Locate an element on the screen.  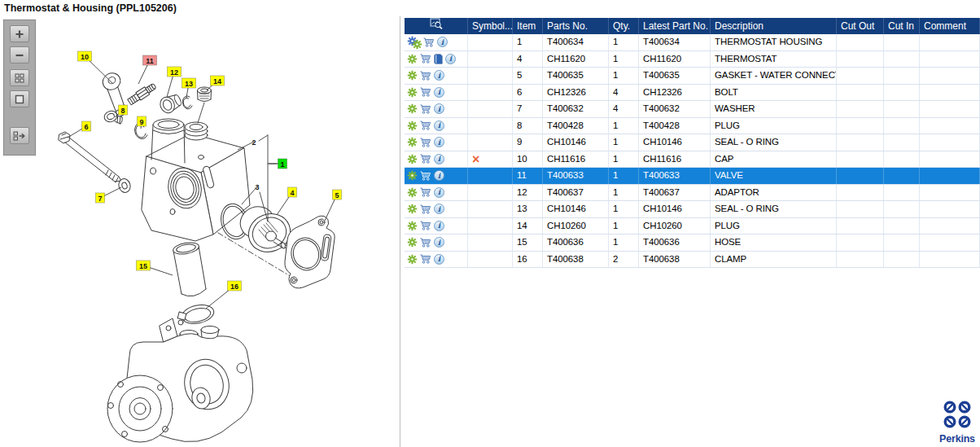
table-row-item-10: i×10CH116161CH11616CAP is located at coordinates (692, 160).